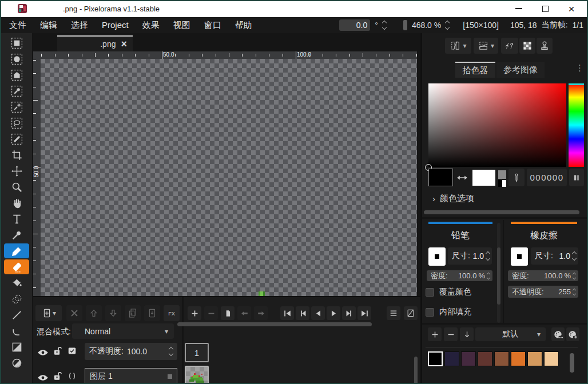  What do you see at coordinates (488, 275) in the screenshot?
I see `pencil-density-spinner` at bounding box center [488, 275].